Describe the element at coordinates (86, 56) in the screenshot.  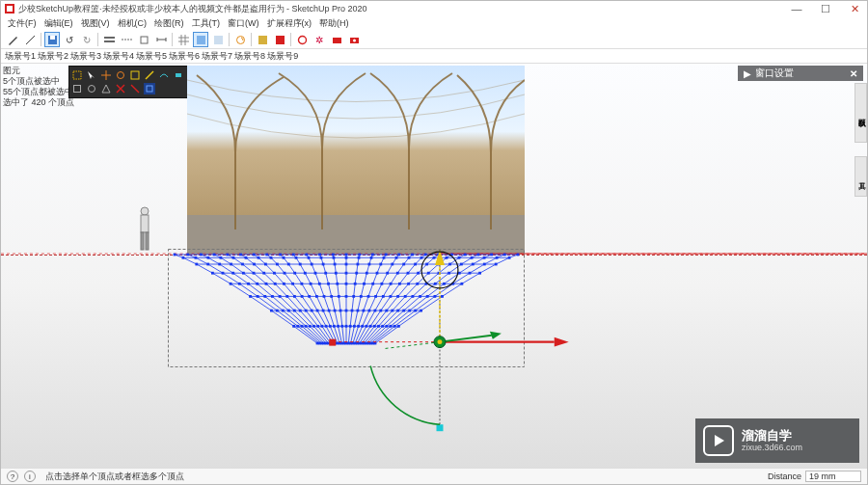
I see `scene-tab-3: 场景号3` at that location.